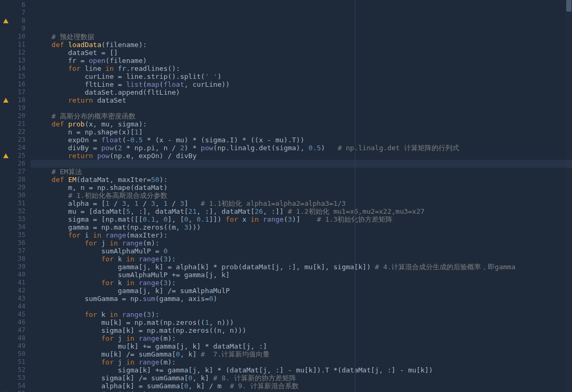 The width and height of the screenshot is (572, 392). I want to click on gutter-line: 13, so click(15, 60).